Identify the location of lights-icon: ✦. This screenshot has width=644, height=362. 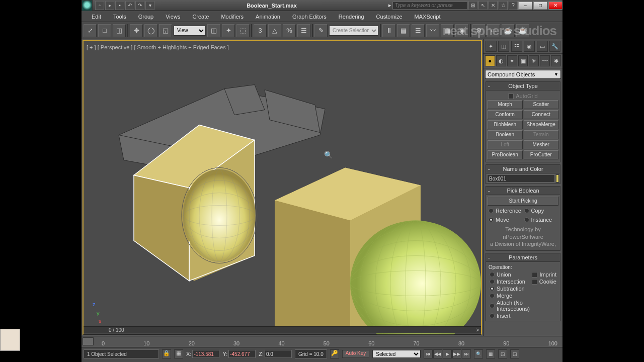
(512, 61).